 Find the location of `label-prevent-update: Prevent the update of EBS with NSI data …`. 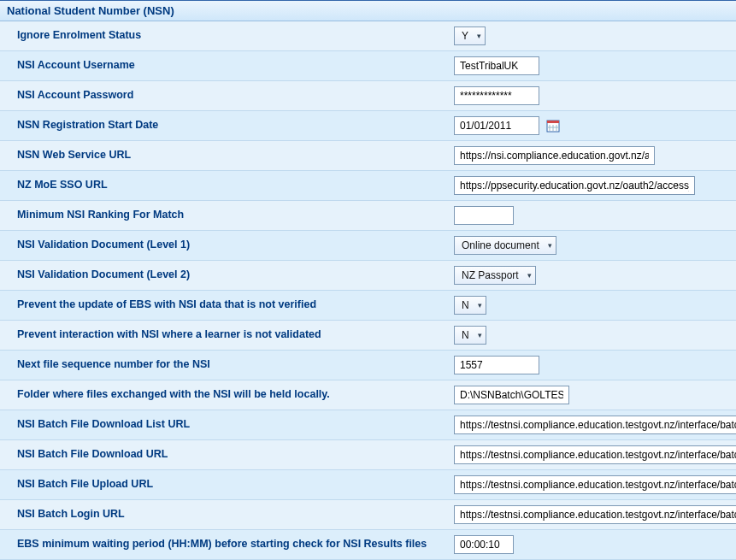

label-prevent-update: Prevent the update of EBS with NSI data … is located at coordinates (227, 305).